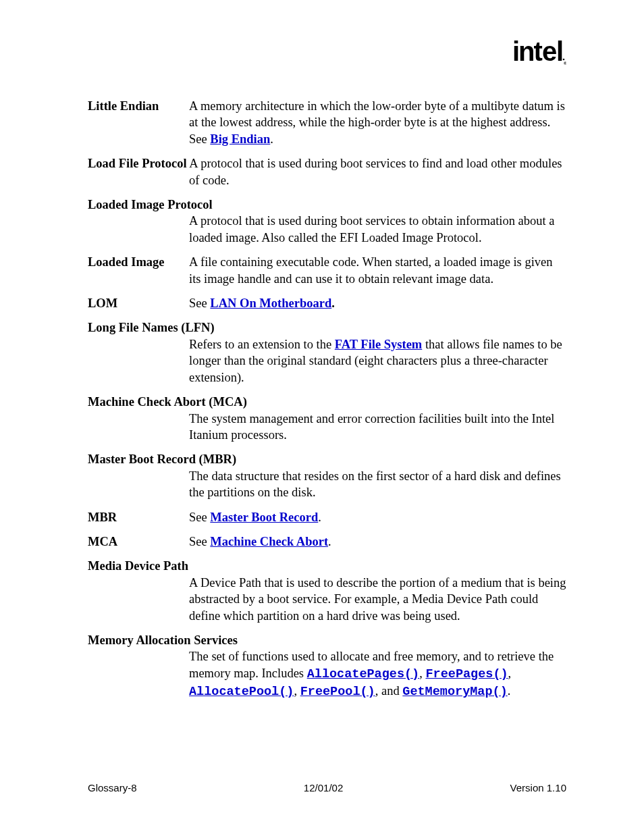  What do you see at coordinates (138, 106) in the screenshot?
I see `term: Little Endian` at bounding box center [138, 106].